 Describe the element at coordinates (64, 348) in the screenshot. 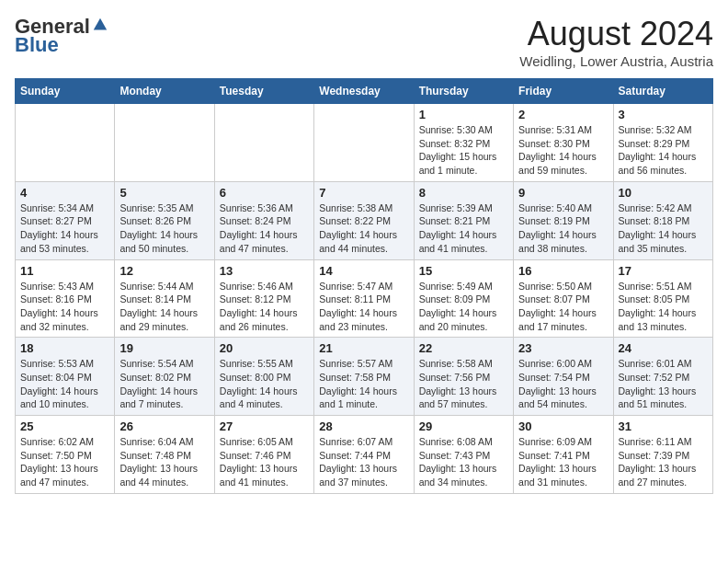

I see `day-number: 18` at that location.